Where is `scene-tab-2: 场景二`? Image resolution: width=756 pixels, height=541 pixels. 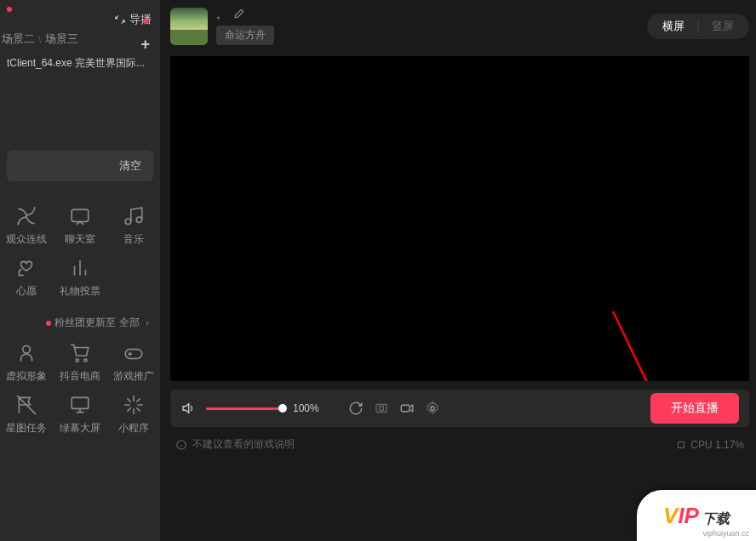
scene-tab-2: 场景二 is located at coordinates (19, 39).